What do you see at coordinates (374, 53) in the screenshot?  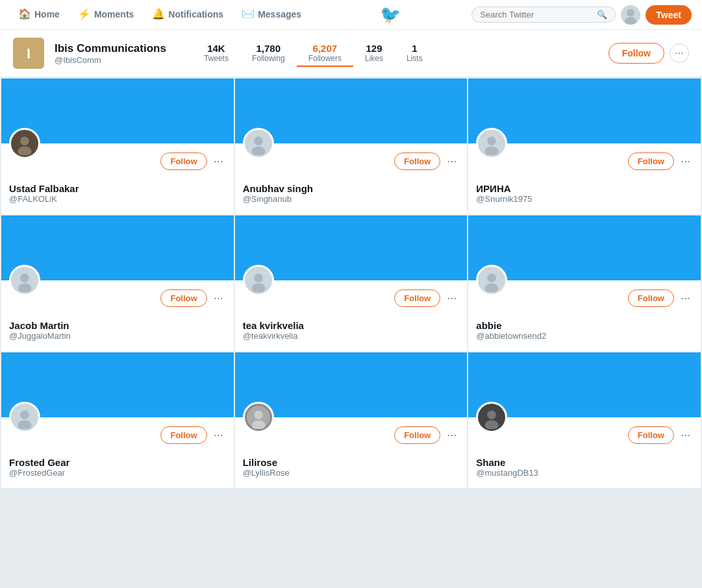 I see `stat-likes: 129 Likes` at bounding box center [374, 53].